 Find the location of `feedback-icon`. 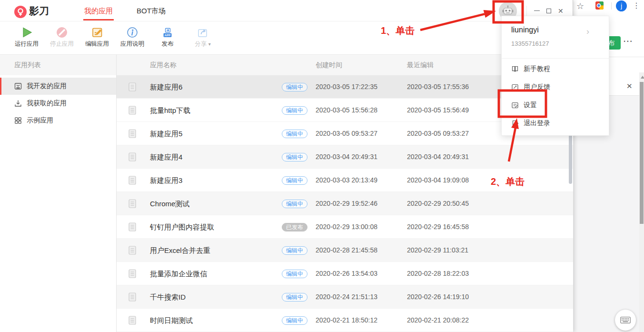

feedback-icon is located at coordinates (515, 87).